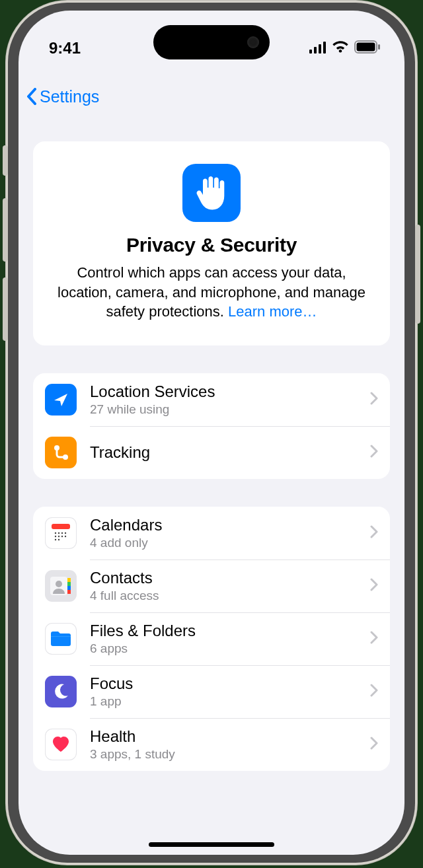 Image resolution: width=423 pixels, height=868 pixels. I want to click on nav-bar: Settings, so click(212, 96).